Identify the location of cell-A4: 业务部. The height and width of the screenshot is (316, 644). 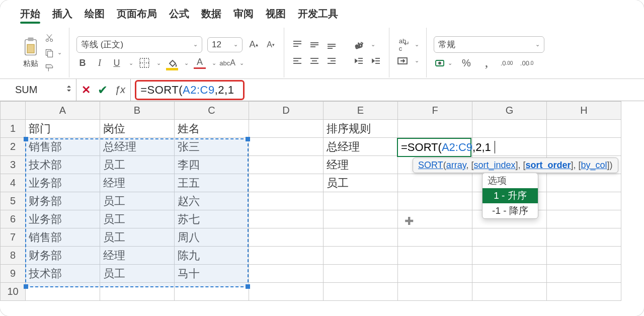
(63, 183).